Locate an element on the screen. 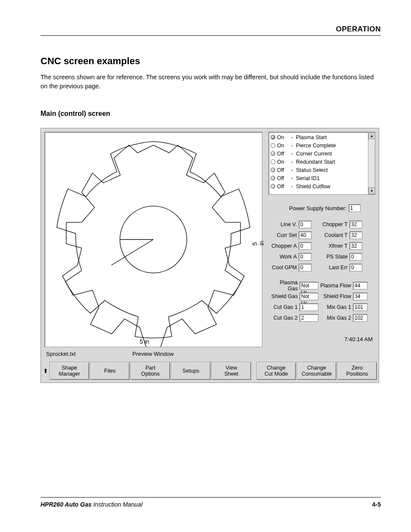 This screenshot has height=532, width=411. footer-page-number: 4-5 is located at coordinates (377, 504).